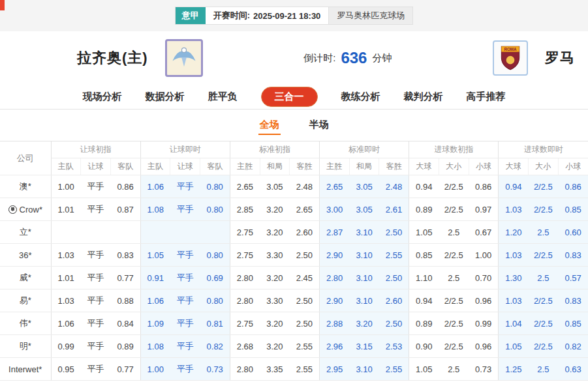  I want to click on odds-cell: 0.73, so click(215, 369).